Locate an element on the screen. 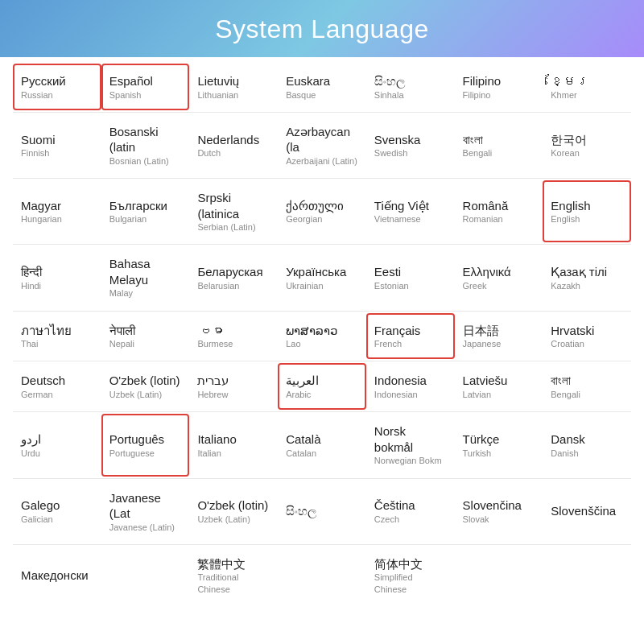  page-title: System Language is located at coordinates (322, 29).